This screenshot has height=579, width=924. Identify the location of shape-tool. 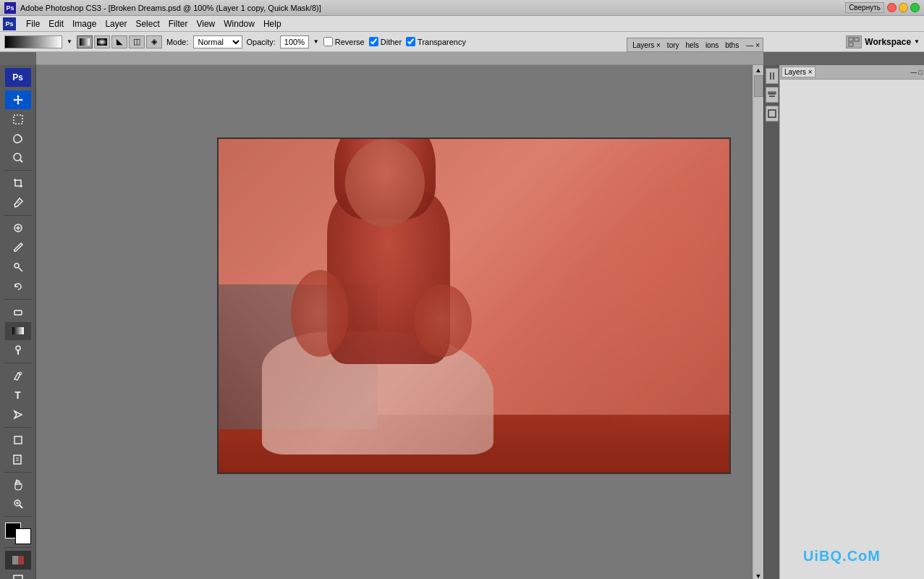
(18, 440).